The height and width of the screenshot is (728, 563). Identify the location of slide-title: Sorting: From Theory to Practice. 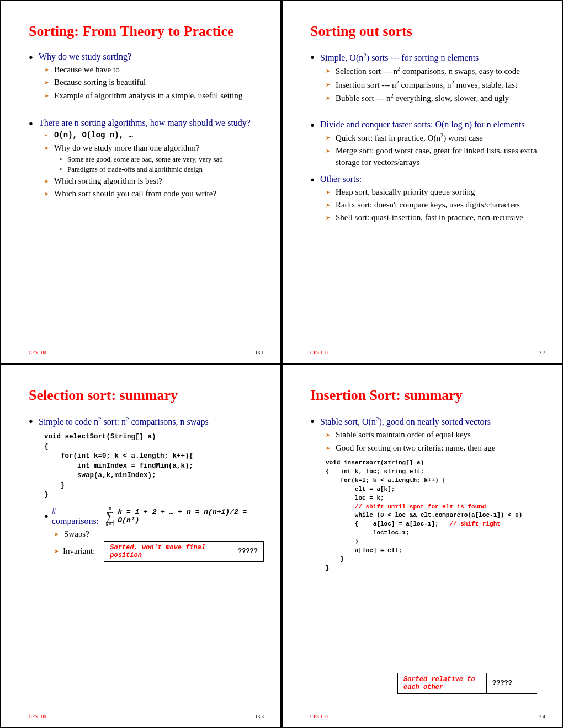
(146, 31).